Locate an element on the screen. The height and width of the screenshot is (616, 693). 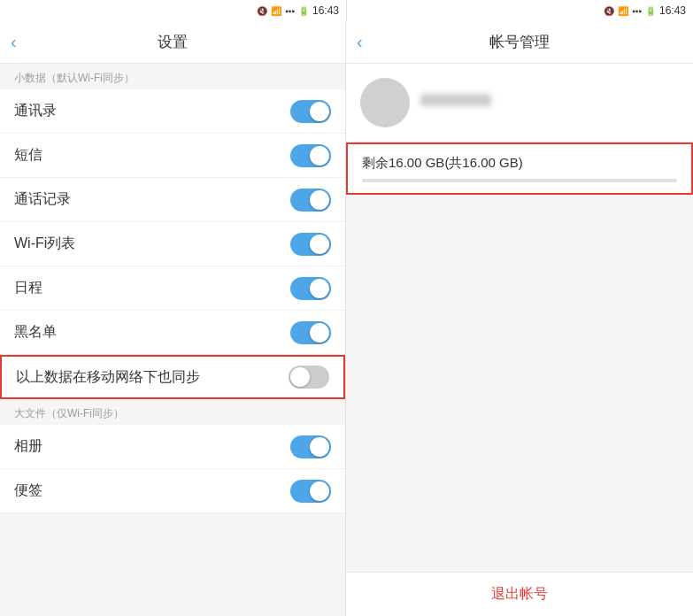
wifi-list-toggle is located at coordinates (311, 244).